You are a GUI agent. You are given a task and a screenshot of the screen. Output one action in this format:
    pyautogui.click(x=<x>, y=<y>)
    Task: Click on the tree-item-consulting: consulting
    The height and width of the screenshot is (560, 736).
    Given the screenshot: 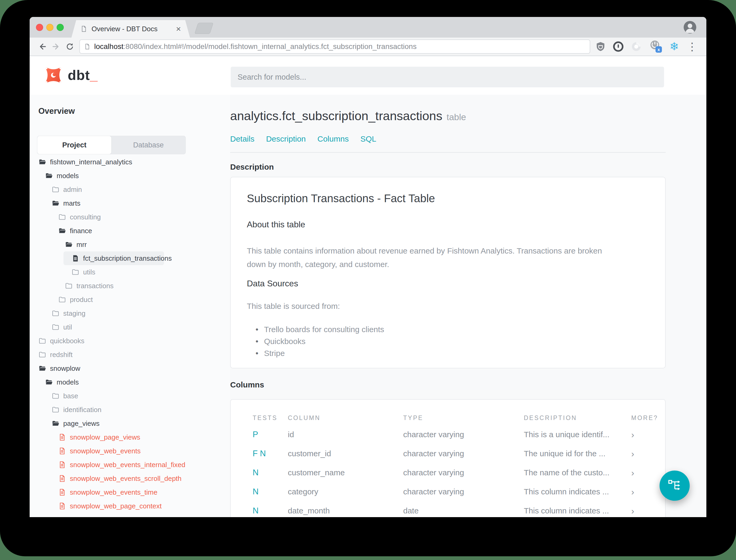 What is the action you would take?
    pyautogui.click(x=130, y=217)
    